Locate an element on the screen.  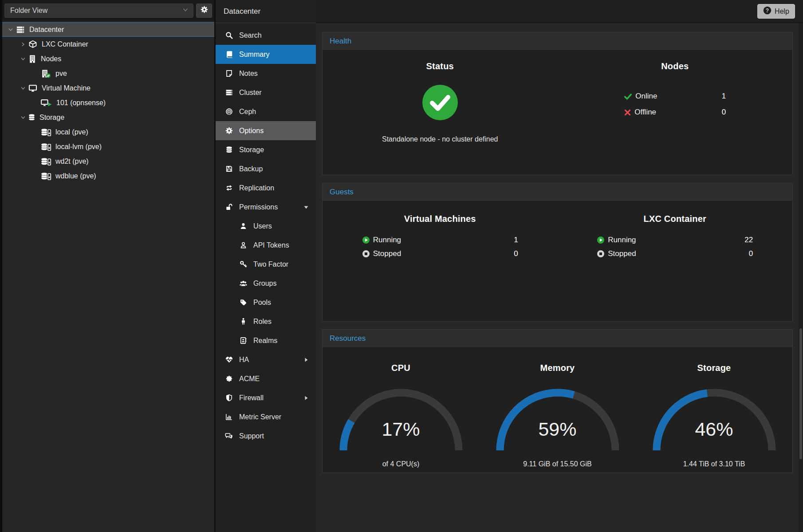
tree-item-label: wd2t (pve) is located at coordinates (72, 162).